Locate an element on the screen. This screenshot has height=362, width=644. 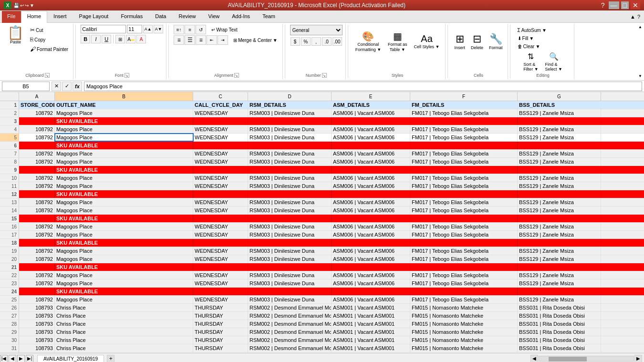
table-row: 14108792Magogos PlaceWEDNESDAYRSM003 | D… is located at coordinates (322, 211).